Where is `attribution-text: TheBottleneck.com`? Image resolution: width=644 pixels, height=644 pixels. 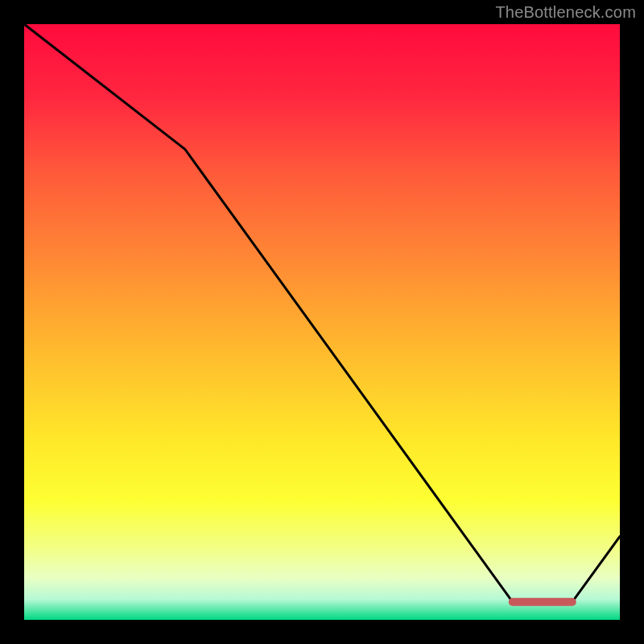
attribution-text: TheBottleneck.com is located at coordinates (565, 13).